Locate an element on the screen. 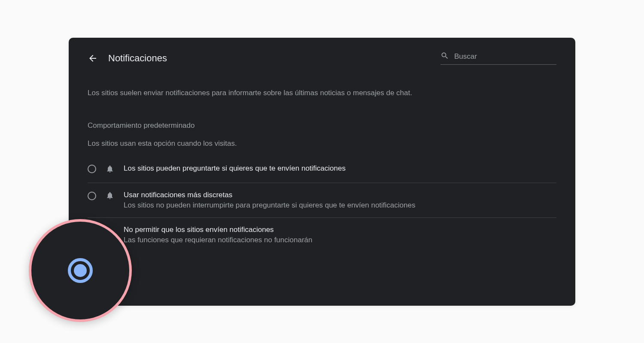 This screenshot has height=343, width=644. option-content: Los sitios pueden preguntarte si quieres… is located at coordinates (340, 168).